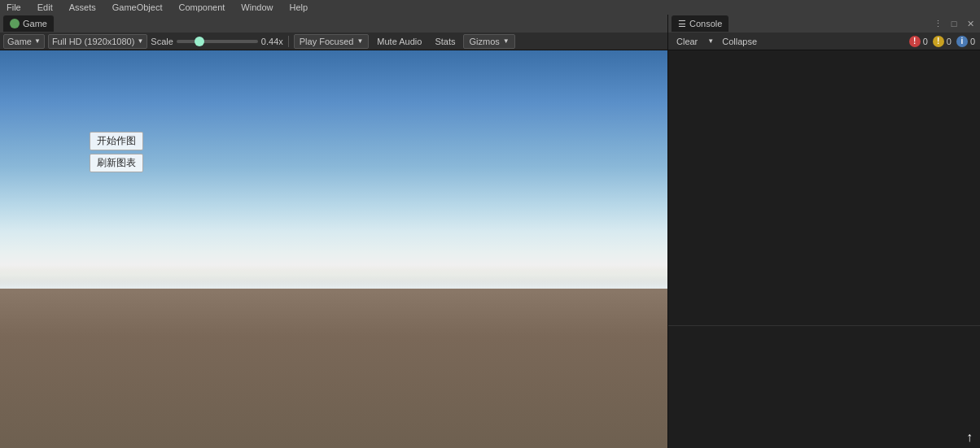 The width and height of the screenshot is (980, 448). Describe the element at coordinates (202, 7) in the screenshot. I see `menu-component: Component` at that location.